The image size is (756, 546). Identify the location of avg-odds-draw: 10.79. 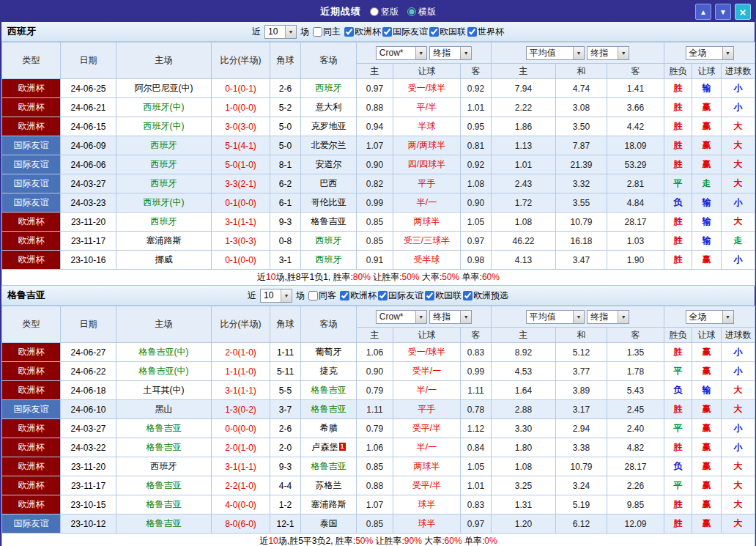
(582, 222).